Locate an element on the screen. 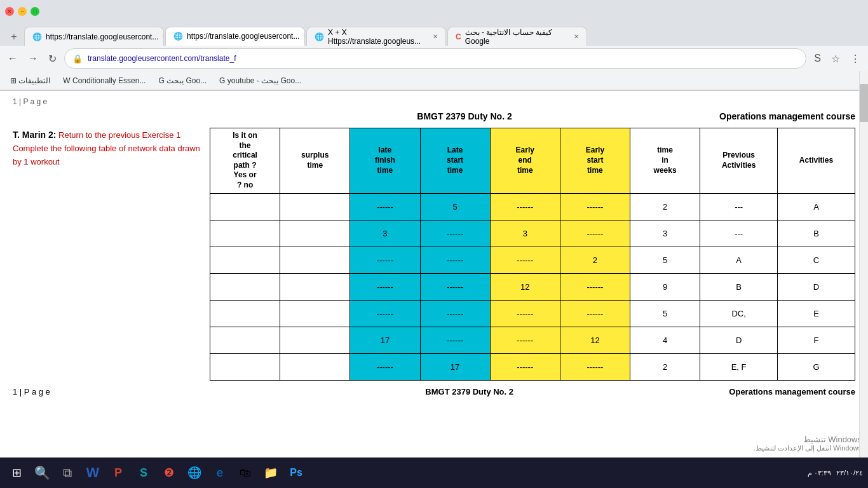 The image size is (868, 488). menu-button: ⋮ is located at coordinates (855, 58).